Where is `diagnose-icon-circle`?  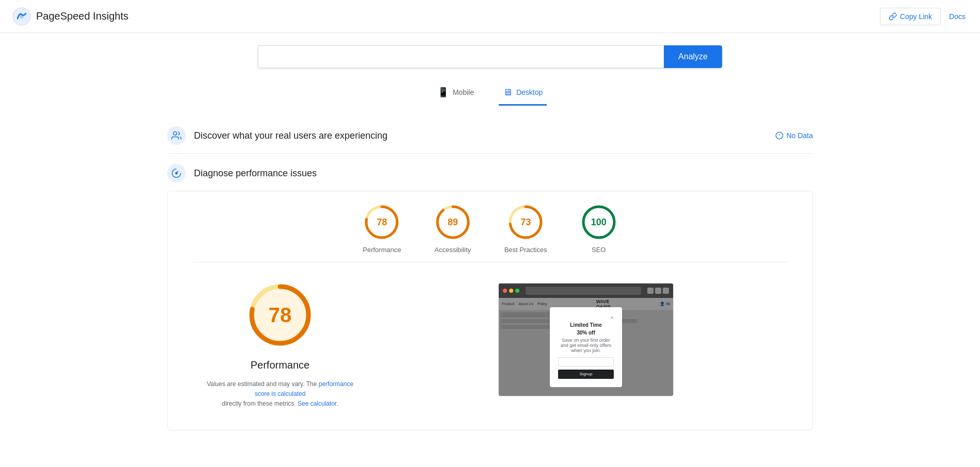
diagnose-icon-circle is located at coordinates (176, 173).